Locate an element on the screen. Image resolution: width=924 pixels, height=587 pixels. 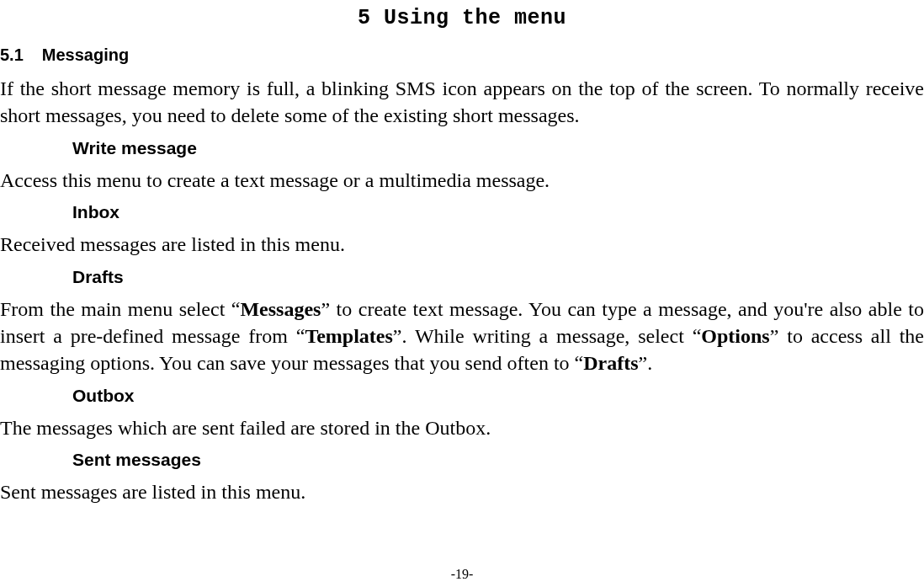
drafts-text: ”. While writing a message, select “ is located at coordinates (547, 336).